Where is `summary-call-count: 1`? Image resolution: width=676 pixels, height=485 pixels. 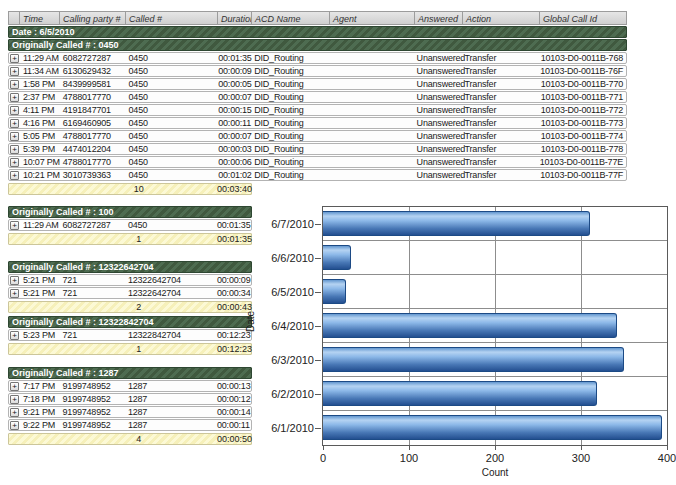
summary-call-count: 1 is located at coordinates (140, 349).